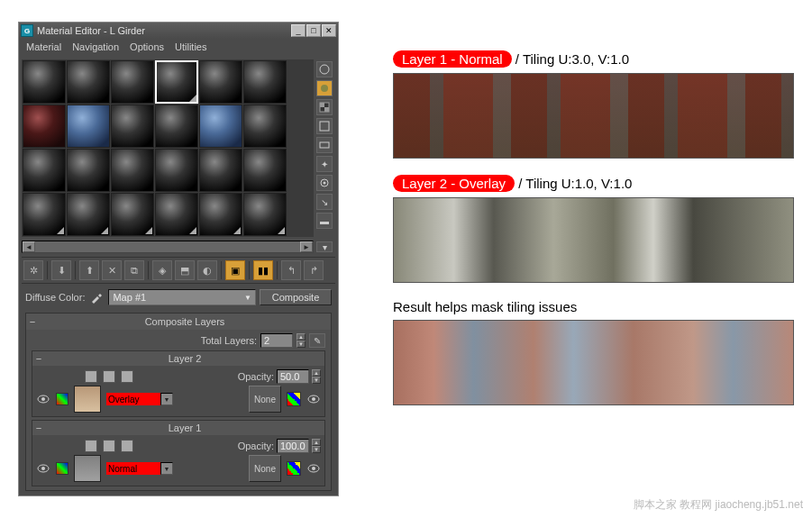 Image resolution: width=812 pixels, height=518 pixels. What do you see at coordinates (178, 428) in the screenshot?
I see `layer-header: − Layer 1` at bounding box center [178, 428].